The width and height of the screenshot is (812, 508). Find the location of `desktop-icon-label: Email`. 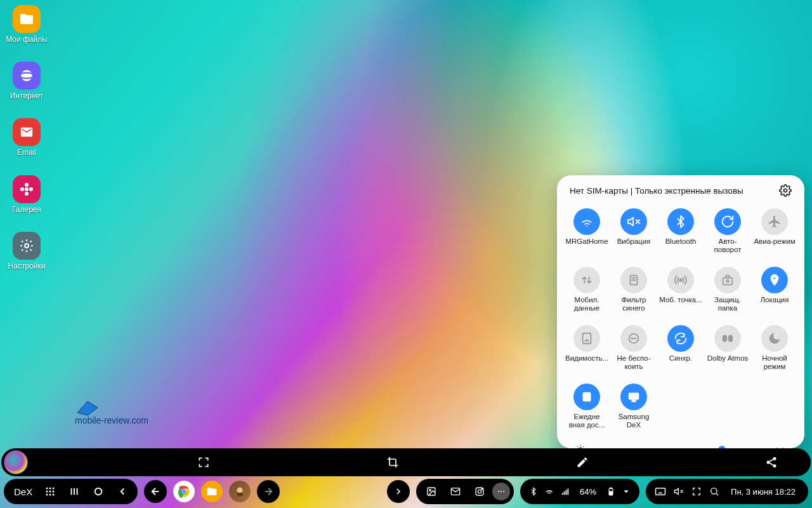

desktop-icon-label: Email is located at coordinates (27, 152).